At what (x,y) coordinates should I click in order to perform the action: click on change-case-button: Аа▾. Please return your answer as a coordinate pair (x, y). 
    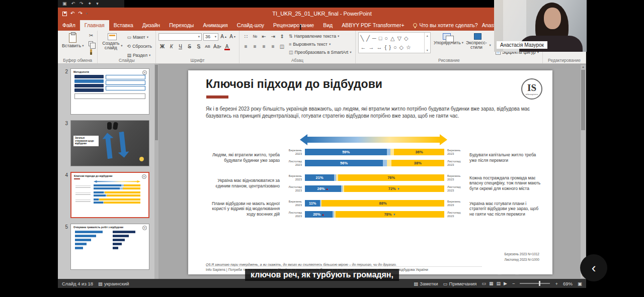
    Looking at the image, I should click on (217, 47).